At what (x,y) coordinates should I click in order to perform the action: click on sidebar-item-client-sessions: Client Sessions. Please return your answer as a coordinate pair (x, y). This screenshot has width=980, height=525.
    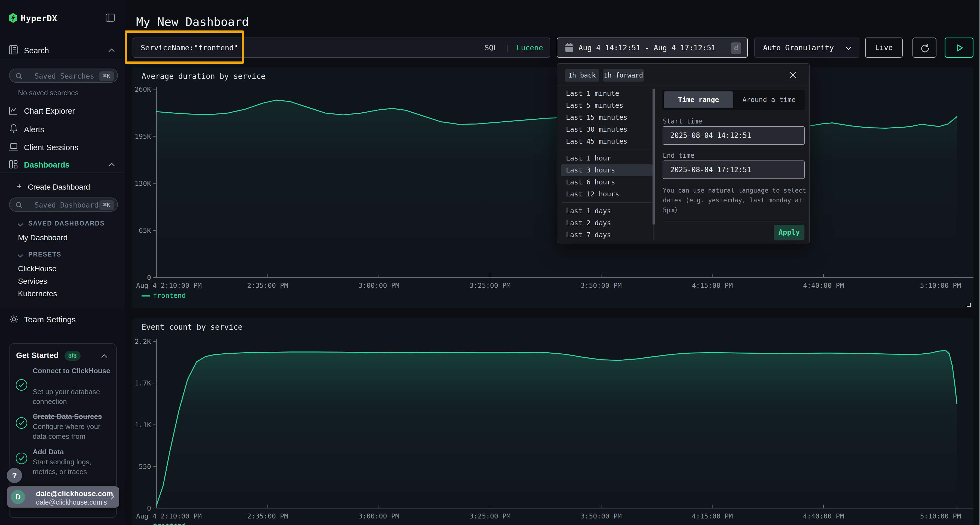
    Looking at the image, I should click on (51, 148).